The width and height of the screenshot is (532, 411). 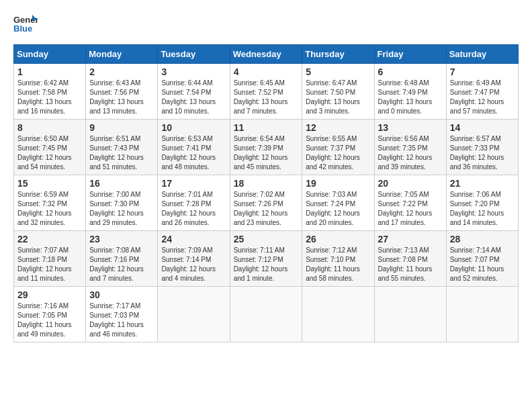 I want to click on calendar-cell: 19Sunrise: 7:03 AM Sunset: 7:24 PM Dayli…, so click(x=339, y=203).